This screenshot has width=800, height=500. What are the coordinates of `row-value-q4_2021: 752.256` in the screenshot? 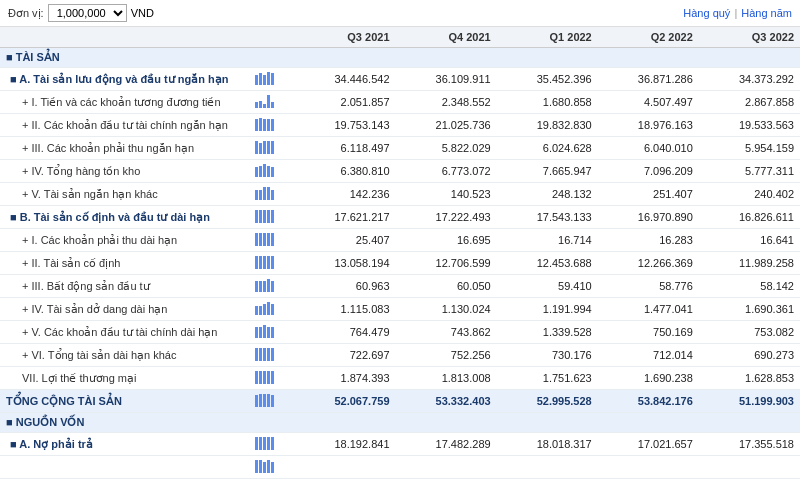 It's located at (446, 356).